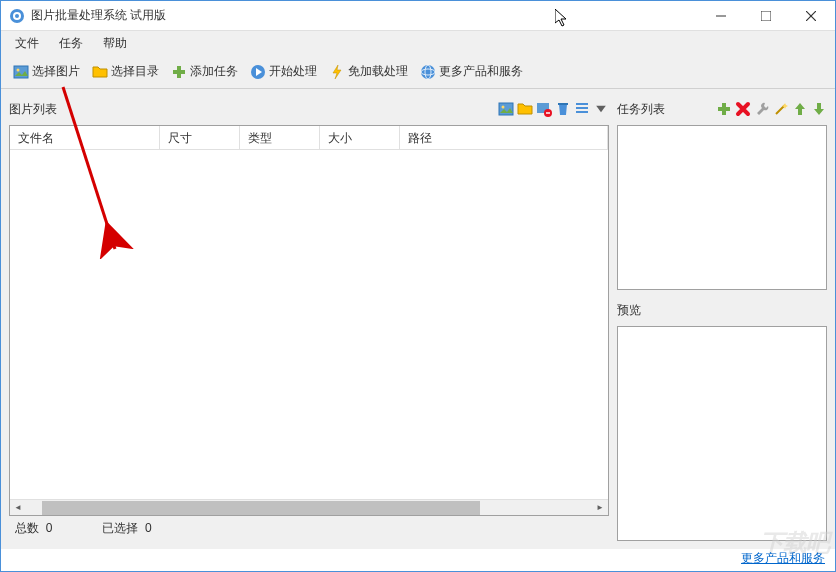 This screenshot has height=572, width=836. Describe the element at coordinates (135, 72) in the screenshot. I see `select-folder-label: 选择目录` at that location.